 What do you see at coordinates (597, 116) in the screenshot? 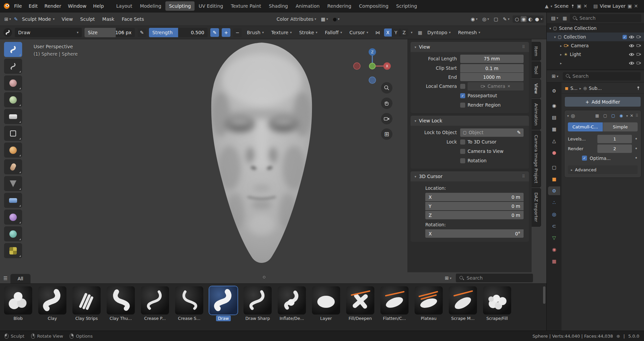
I see `modifier-editmode-toggle: ▦` at bounding box center [597, 116].